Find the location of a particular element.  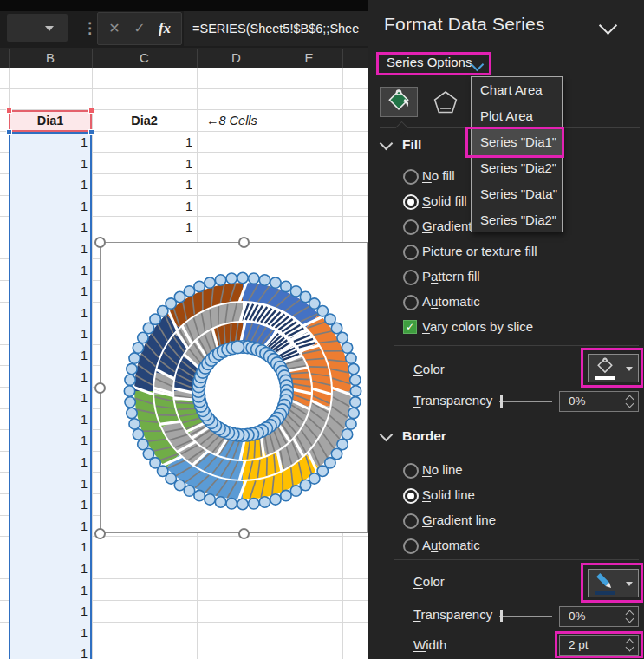

column-header-e: E is located at coordinates (309, 57).